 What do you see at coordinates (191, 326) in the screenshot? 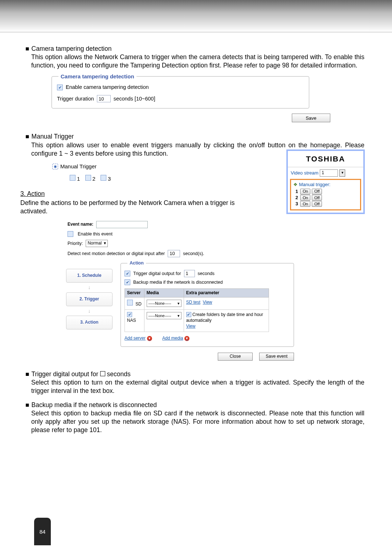
I see `nas-view-link: View` at bounding box center [191, 326].